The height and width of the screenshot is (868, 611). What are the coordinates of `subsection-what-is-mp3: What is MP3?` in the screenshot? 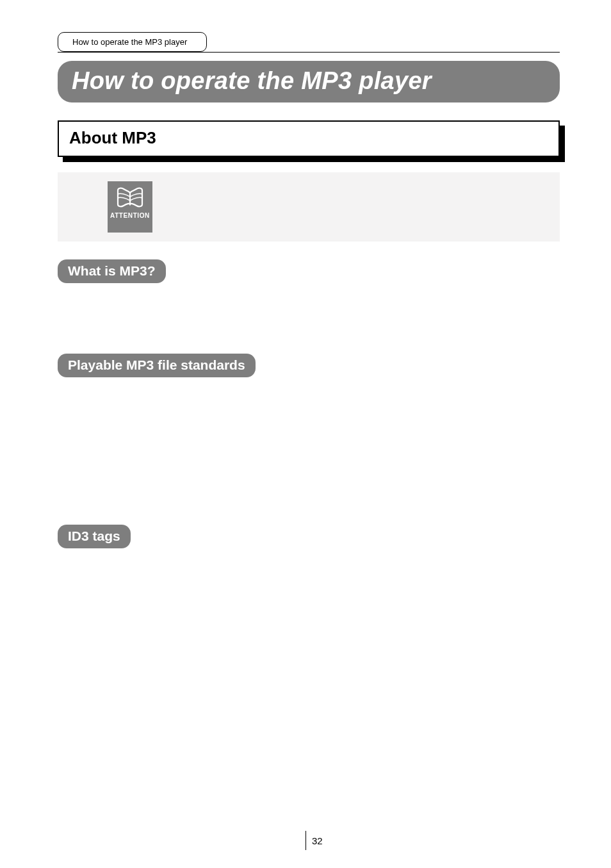 It's located at (111, 272).